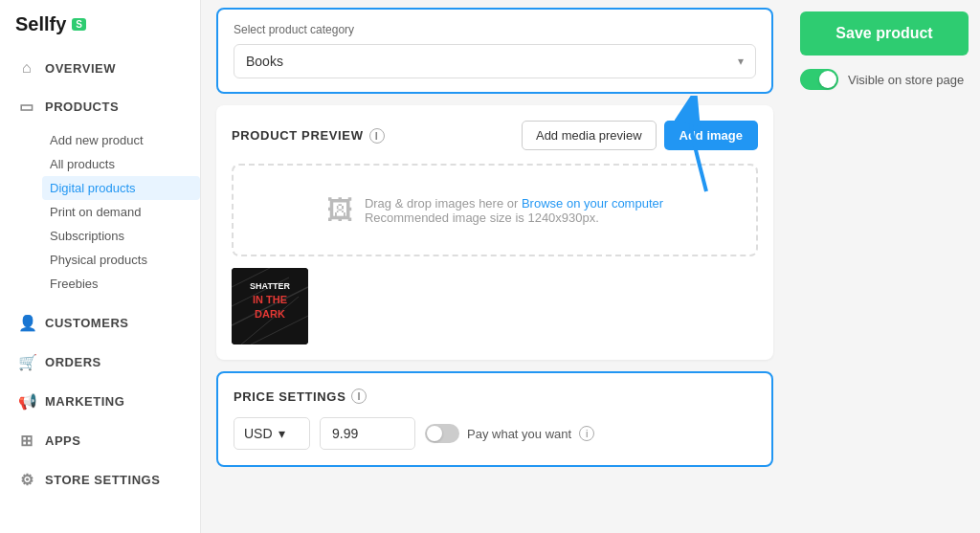  What do you see at coordinates (40, 25) in the screenshot?
I see `logo-text: Sellfy` at bounding box center [40, 25].